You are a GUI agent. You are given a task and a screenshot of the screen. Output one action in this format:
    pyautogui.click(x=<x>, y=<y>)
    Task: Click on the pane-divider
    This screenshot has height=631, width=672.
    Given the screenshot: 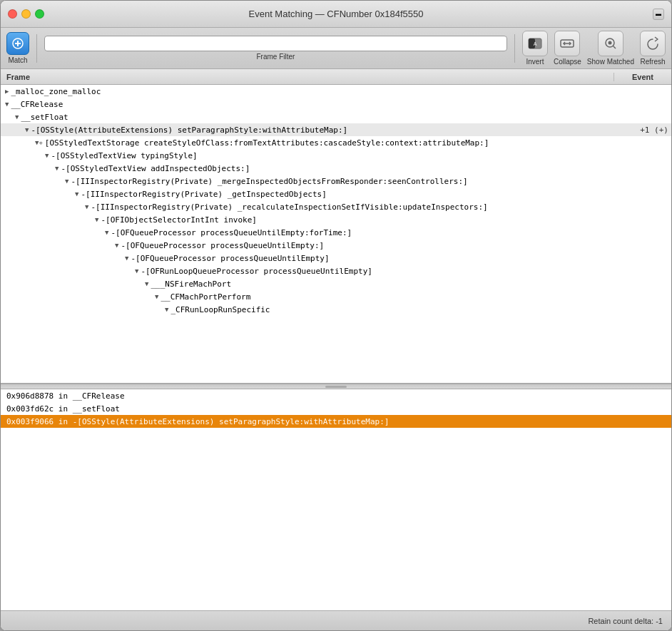 What is the action you would take?
    pyautogui.click(x=336, y=386)
    